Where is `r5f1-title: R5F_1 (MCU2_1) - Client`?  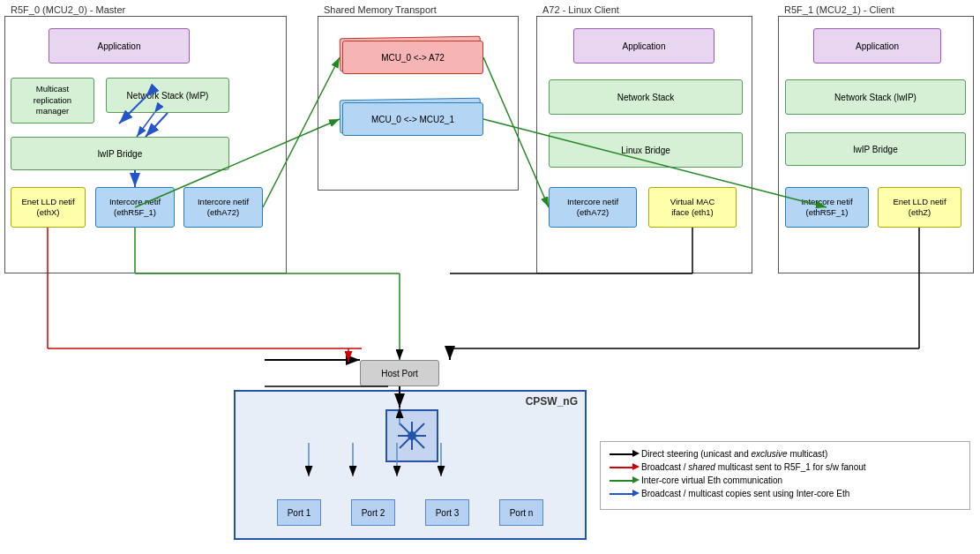
r5f1-title: R5F_1 (MCU2_1) - Client is located at coordinates (840, 10).